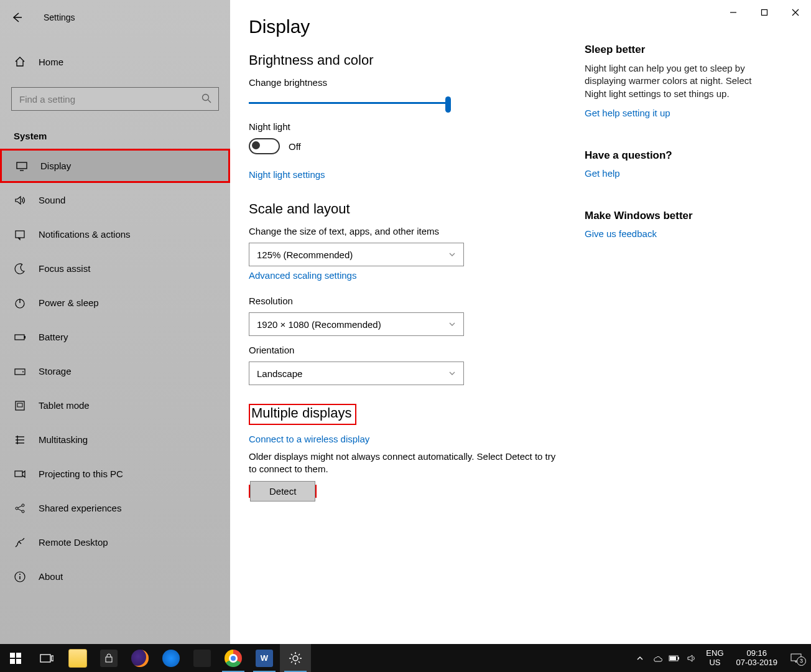  Describe the element at coordinates (801, 661) in the screenshot. I see `notification-count: 3` at that location.